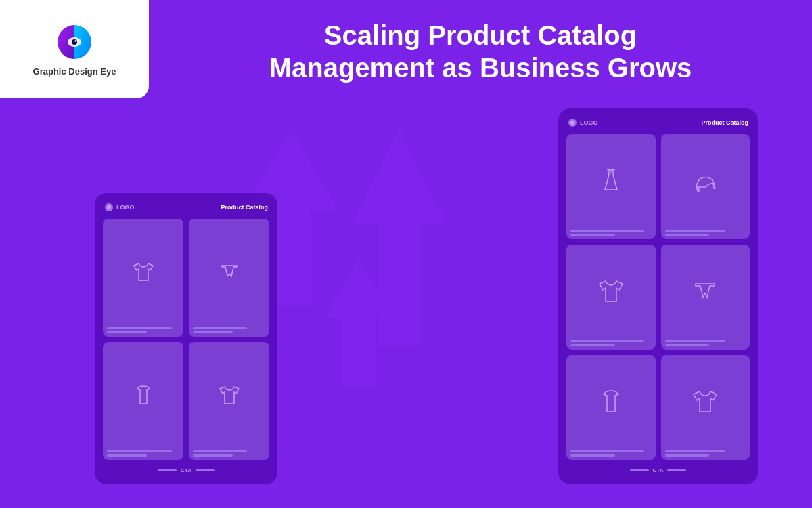 This screenshot has width=812, height=508. I want to click on phone-small-logo: LOGO, so click(119, 207).